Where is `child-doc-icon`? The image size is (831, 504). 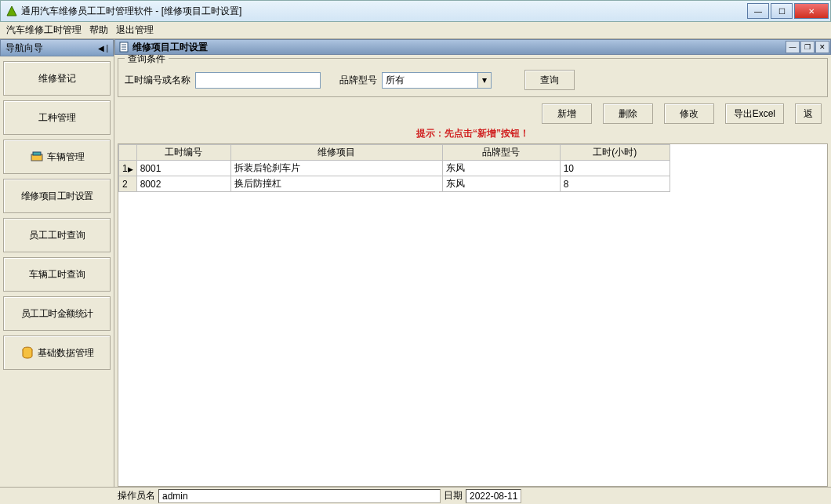
child-doc-icon is located at coordinates (124, 47).